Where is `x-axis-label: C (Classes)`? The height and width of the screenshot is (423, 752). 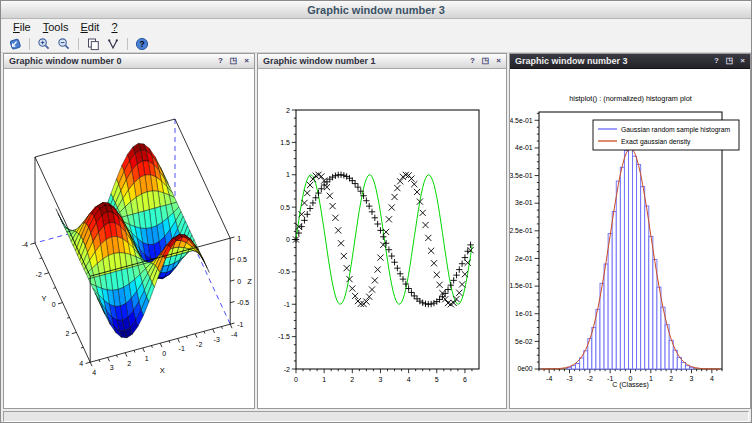 x-axis-label: C (Classes) is located at coordinates (630, 385).